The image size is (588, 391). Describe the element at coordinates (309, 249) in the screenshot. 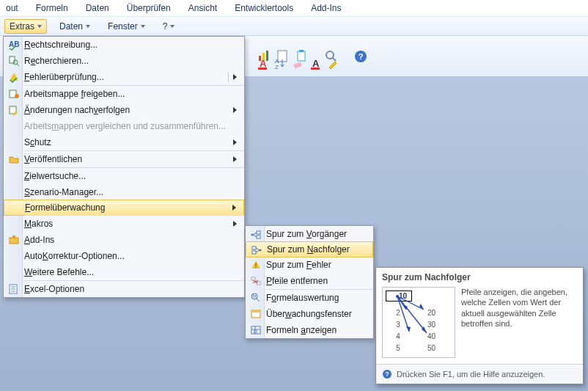

I see `menu-item-spur-nachfolger: Spur zum Nachfolger` at that location.